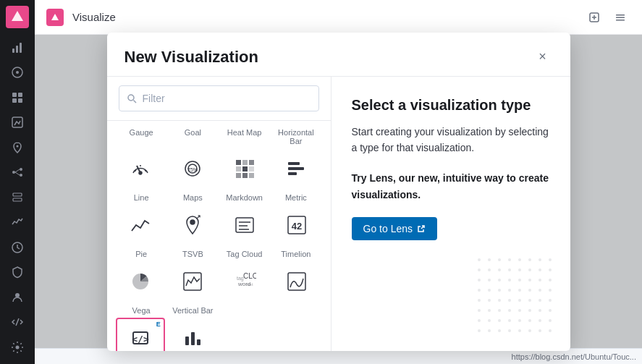 This screenshot has width=642, height=364. What do you see at coordinates (193, 169) in the screenshot?
I see `svg-text: 75%` at bounding box center [193, 169].